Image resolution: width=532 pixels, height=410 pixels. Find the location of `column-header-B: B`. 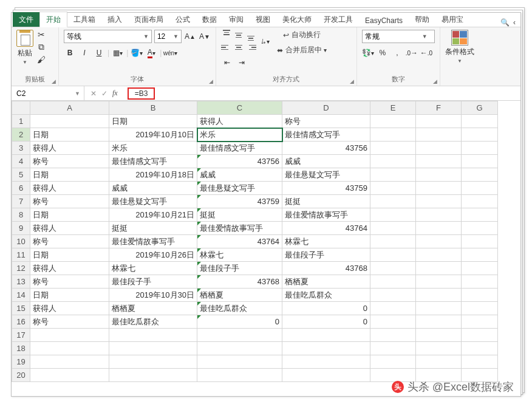

column-header-B: B is located at coordinates (153, 108).